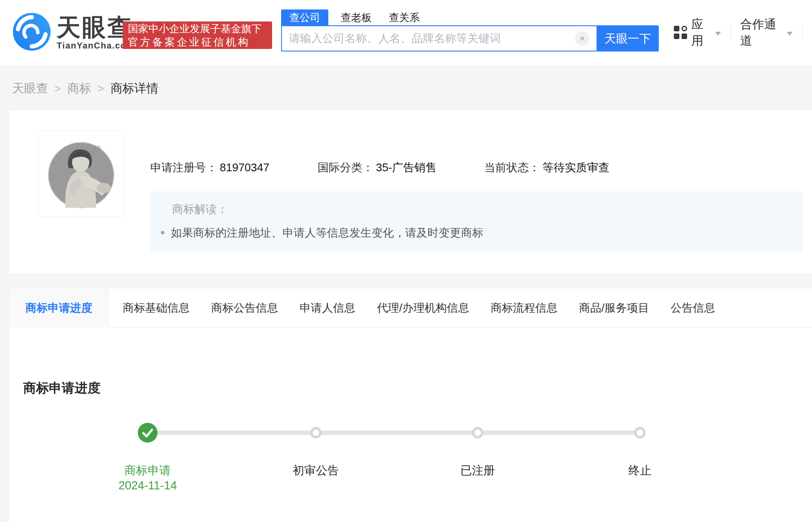 Image resolution: width=812 pixels, height=522 pixels. What do you see at coordinates (197, 35) in the screenshot?
I see `certification-badge: 国家中小企业发展子基金旗下 官方备案企业征信机构` at bounding box center [197, 35].